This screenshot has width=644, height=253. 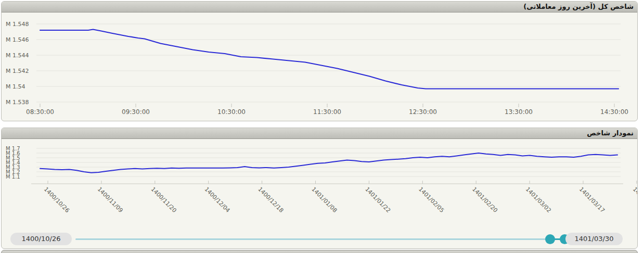 I want to click on x-tick-label: 1401/03/02, so click(x=538, y=200).